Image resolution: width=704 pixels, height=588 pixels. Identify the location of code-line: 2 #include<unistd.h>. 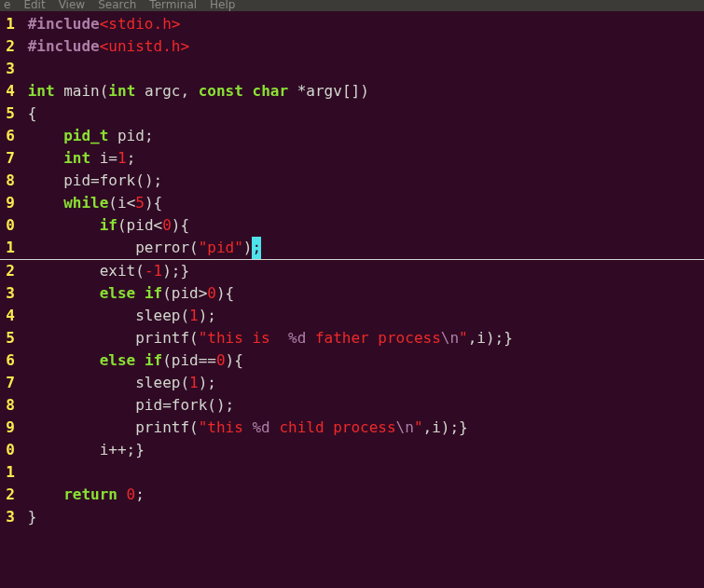
(352, 47).